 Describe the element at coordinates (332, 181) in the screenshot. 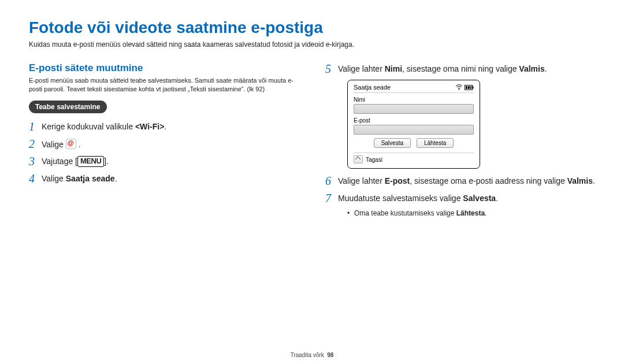

I see `step-number: 6` at that location.